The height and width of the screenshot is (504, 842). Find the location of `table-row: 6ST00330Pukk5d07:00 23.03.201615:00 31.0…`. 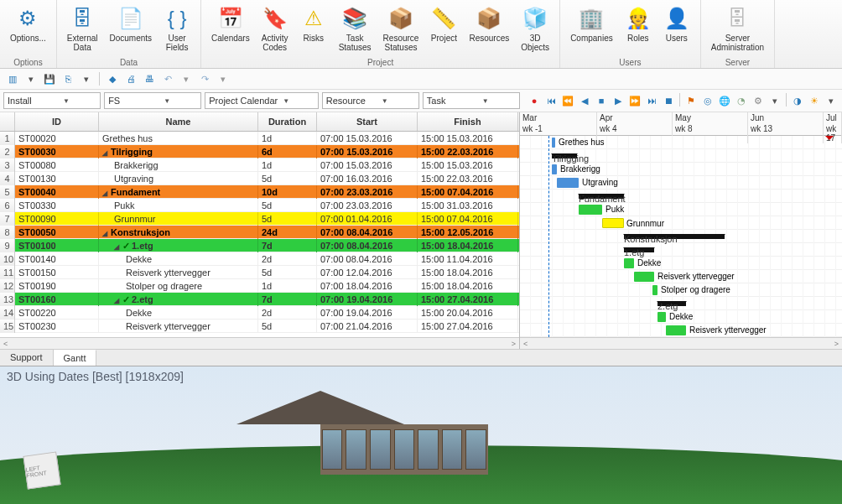

table-row: 6ST00330Pukk5d07:00 23.03.201615:00 31.0… is located at coordinates (260, 205).